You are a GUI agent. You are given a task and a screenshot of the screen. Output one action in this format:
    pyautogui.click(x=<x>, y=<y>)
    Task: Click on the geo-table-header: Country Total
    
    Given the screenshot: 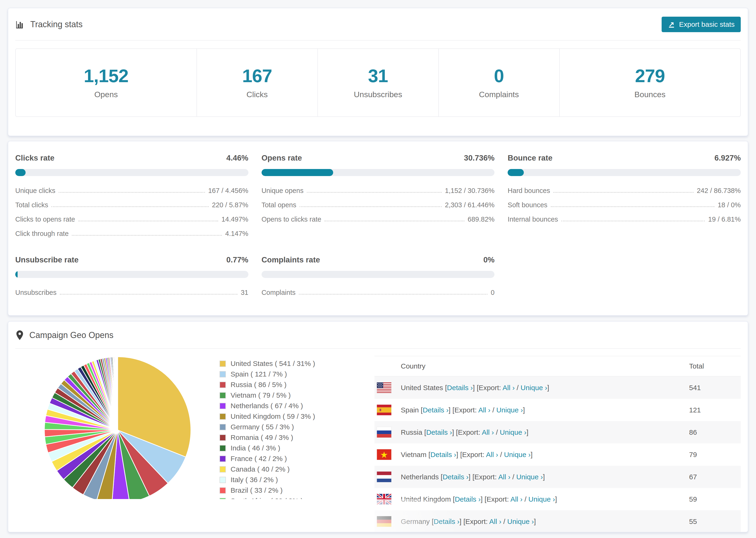 What is the action you would take?
    pyautogui.click(x=558, y=366)
    